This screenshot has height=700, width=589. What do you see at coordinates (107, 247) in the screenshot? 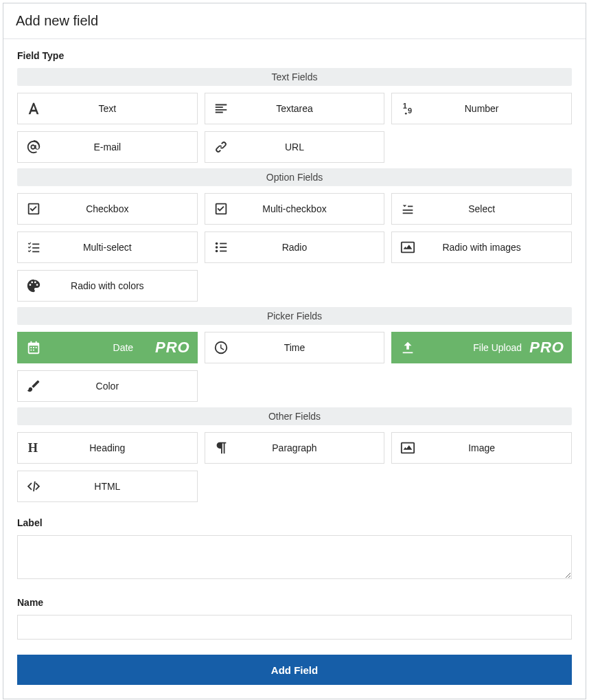
I see `option-multi-select: Multi-select` at bounding box center [107, 247].